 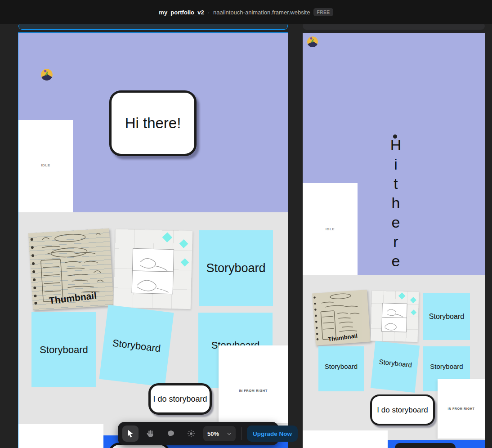 What do you see at coordinates (396, 145) in the screenshot?
I see `greeting-letter: H` at bounding box center [396, 145].